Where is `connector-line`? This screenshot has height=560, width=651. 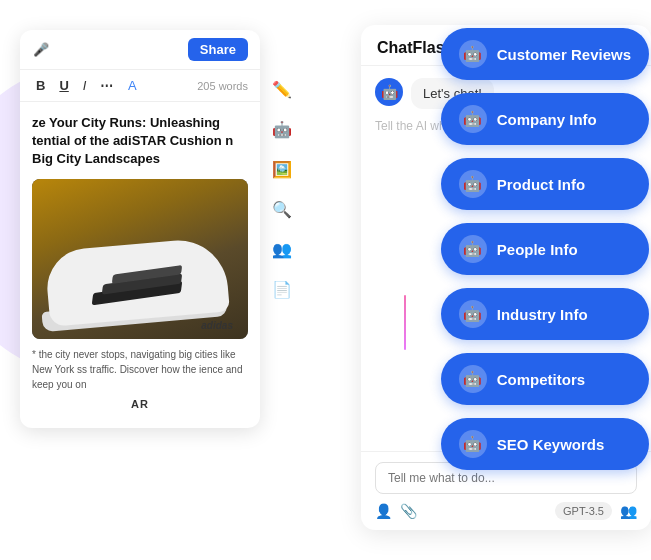
connector-line is located at coordinates (405, 322).